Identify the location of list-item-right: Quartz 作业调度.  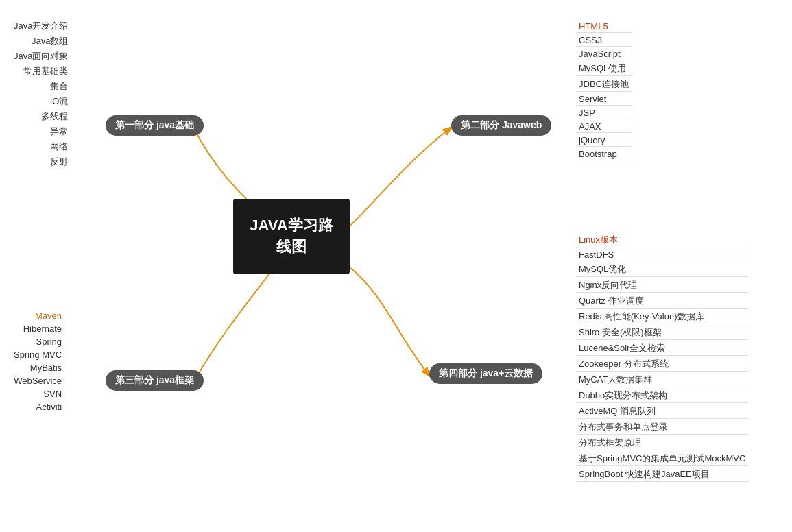
(662, 302).